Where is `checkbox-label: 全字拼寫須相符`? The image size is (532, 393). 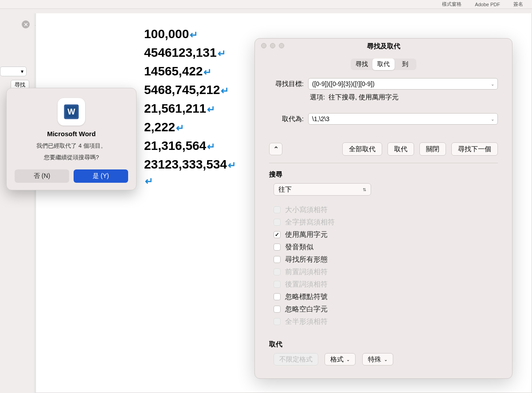 checkbox-label: 全字拼寫須相符 is located at coordinates (310, 223).